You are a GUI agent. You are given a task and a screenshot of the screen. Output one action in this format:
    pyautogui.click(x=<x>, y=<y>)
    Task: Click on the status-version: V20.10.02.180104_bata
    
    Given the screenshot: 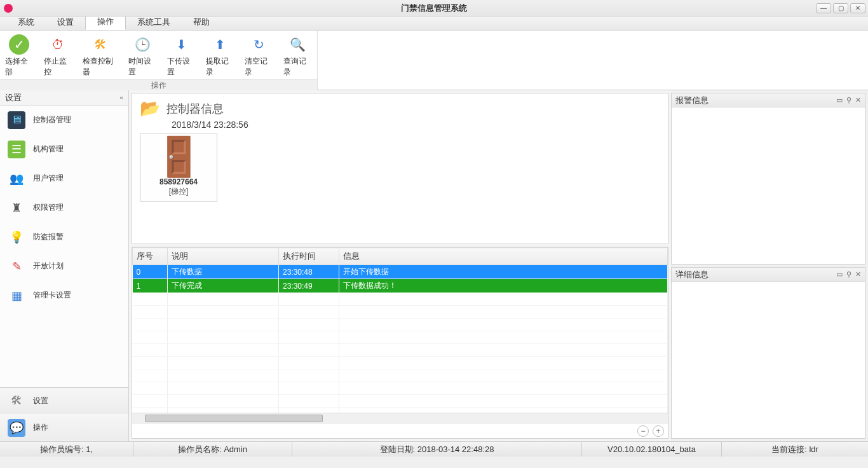 What is the action you would take?
    pyautogui.click(x=652, y=449)
    